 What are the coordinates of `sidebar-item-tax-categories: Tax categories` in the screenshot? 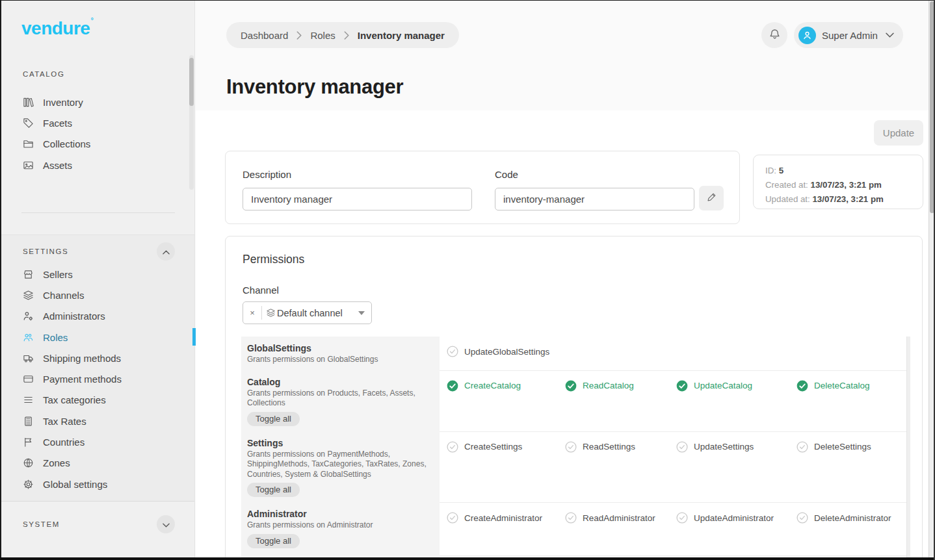 It's located at (98, 400).